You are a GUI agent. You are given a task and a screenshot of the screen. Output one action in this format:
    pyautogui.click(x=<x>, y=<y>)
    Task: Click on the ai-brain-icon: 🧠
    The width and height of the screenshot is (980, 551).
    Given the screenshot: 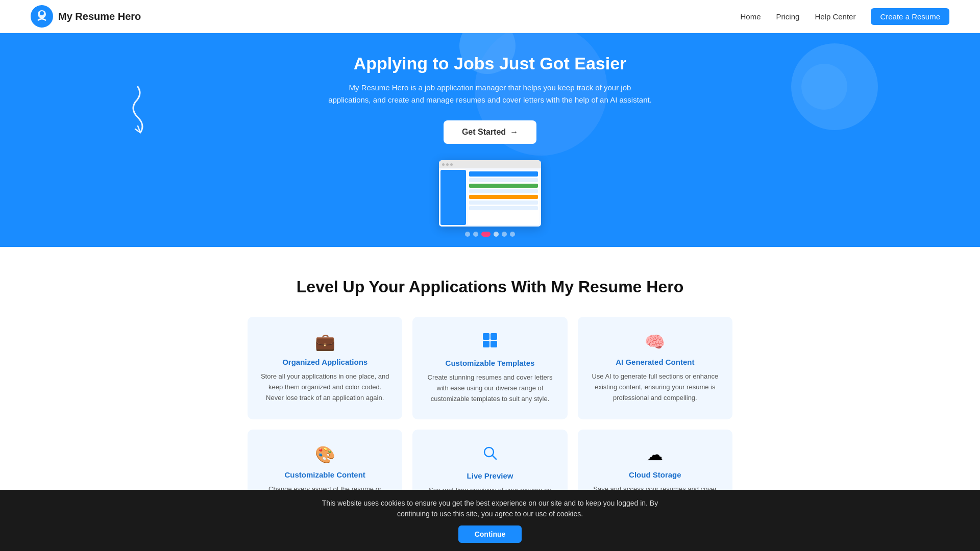 What is the action you would take?
    pyautogui.click(x=655, y=342)
    